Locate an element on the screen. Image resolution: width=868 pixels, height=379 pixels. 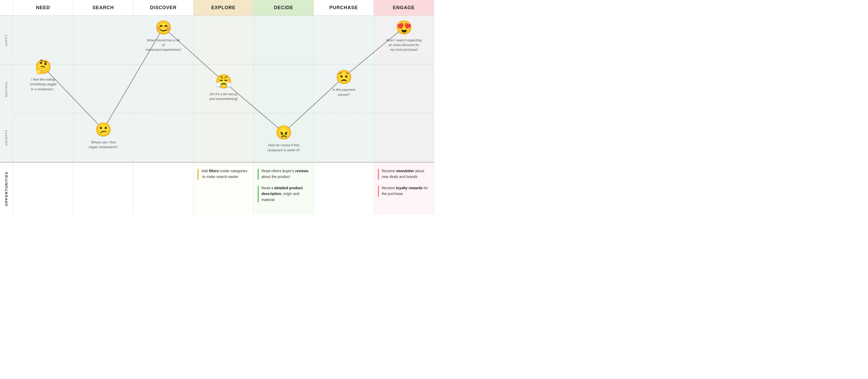
emoji-node: 😤 is located at coordinates (224, 82).